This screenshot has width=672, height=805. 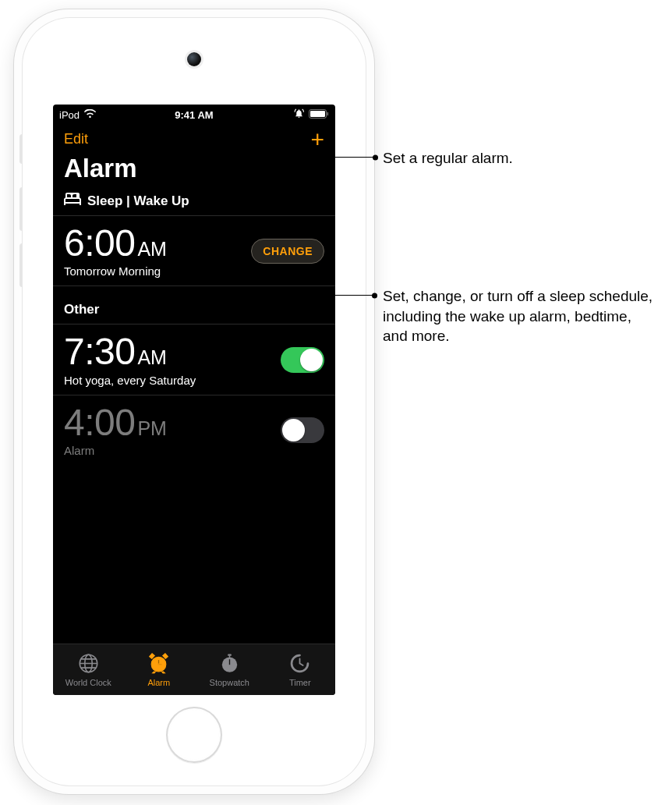 I want to click on sleep-section-label: Sleep | Wake Up, so click(x=139, y=201).